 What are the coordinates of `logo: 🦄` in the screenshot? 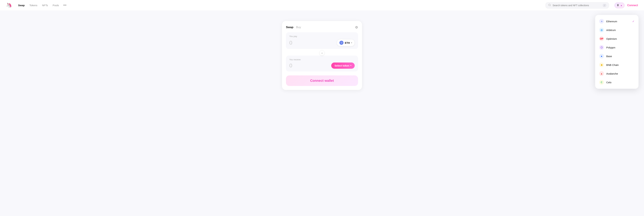 It's located at (8, 5).